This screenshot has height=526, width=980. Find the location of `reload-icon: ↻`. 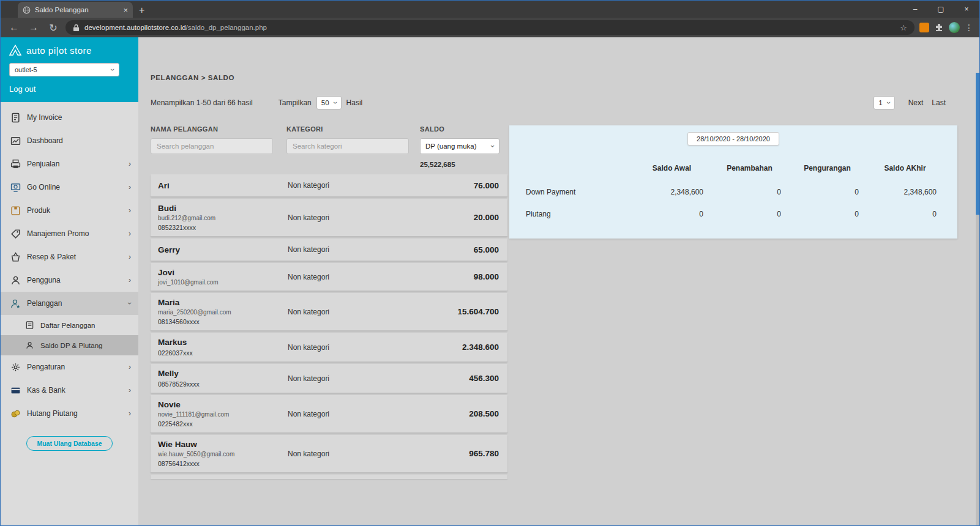

reload-icon: ↻ is located at coordinates (53, 28).